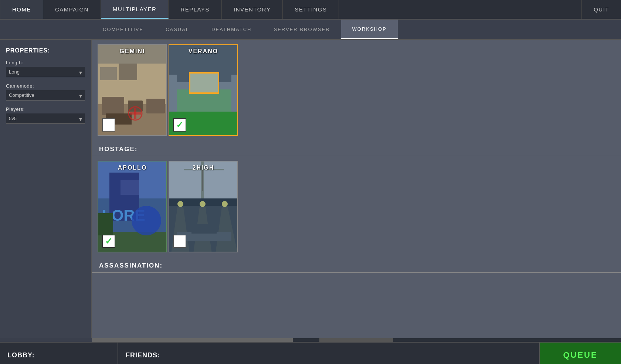 The width and height of the screenshot is (621, 364). I want to click on top-navigation: HOME CAMPAIGN MULTIPLAYER REPLAYS INVENT…, so click(310, 10).